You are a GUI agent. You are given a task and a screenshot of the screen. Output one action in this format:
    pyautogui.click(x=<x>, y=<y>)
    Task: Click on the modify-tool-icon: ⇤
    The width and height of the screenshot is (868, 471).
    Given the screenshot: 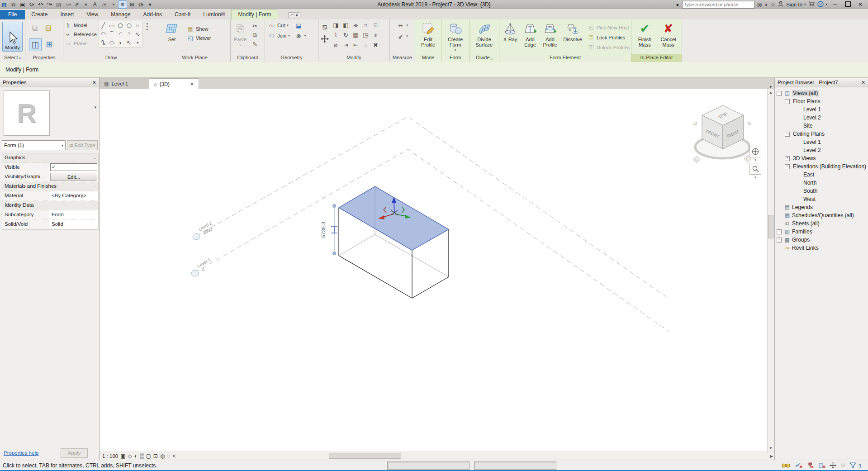 What is the action you would take?
    pyautogui.click(x=356, y=45)
    